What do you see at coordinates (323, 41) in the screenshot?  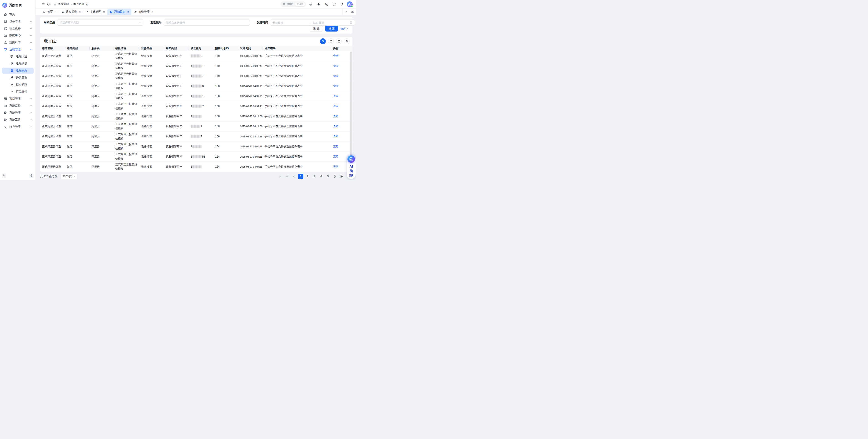 I see `table-search-icon` at bounding box center [323, 41].